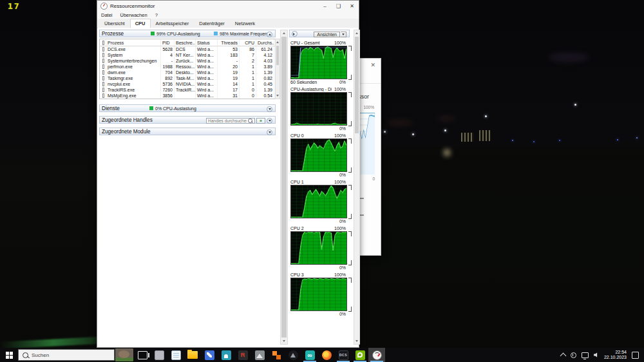  Describe the element at coordinates (278, 69) in the screenshot. I see `process-table-scrollbar` at that location.